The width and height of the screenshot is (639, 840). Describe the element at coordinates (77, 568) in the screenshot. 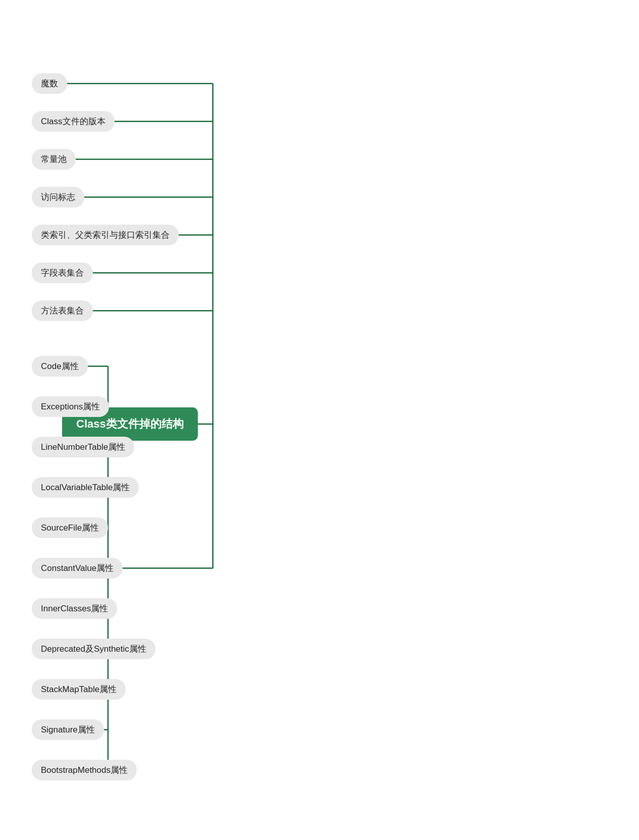

I see `node-constantvalue-attr: ConstantValue属性` at that location.